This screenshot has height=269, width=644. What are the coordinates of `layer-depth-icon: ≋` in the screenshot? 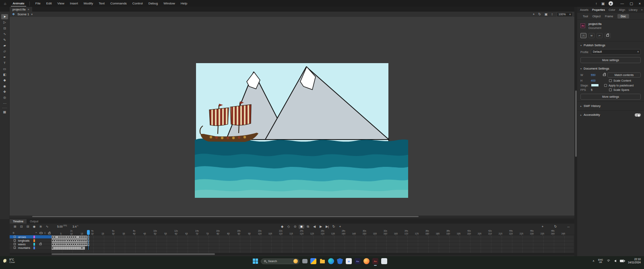 It's located at (41, 227).